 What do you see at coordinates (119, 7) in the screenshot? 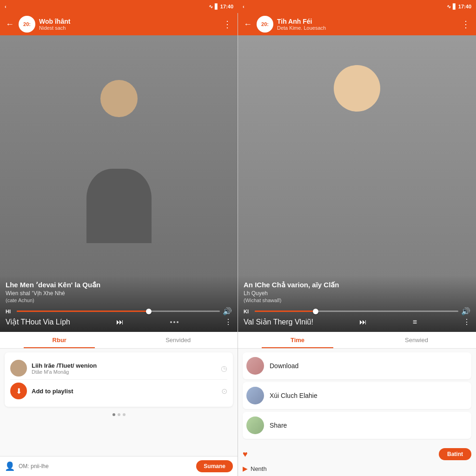
I see `status-bar-left: ‹ ∿ ▋ 17:40` at bounding box center [119, 7].